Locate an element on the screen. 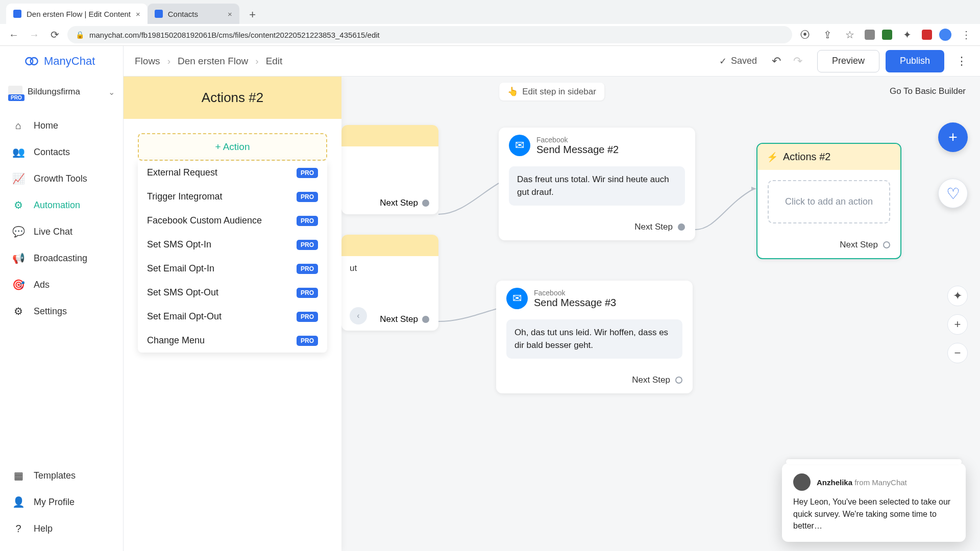  action-label: Set Email Opt-In is located at coordinates (181, 268).